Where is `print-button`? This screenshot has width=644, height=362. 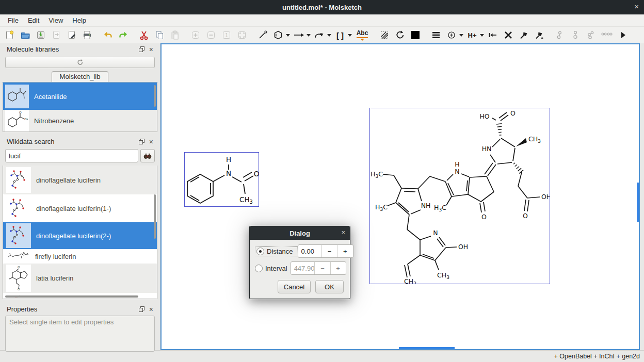
print-button is located at coordinates (87, 35).